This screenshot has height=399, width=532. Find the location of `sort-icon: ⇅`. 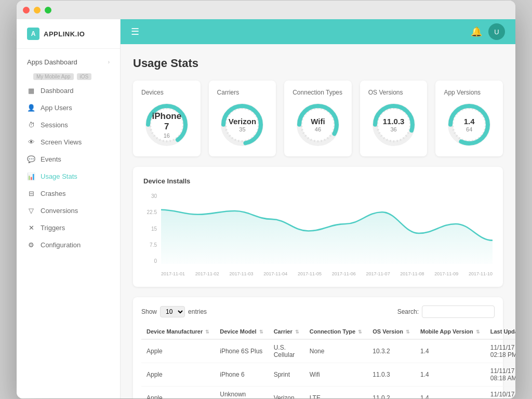

sort-icon: ⇅ is located at coordinates (261, 332).